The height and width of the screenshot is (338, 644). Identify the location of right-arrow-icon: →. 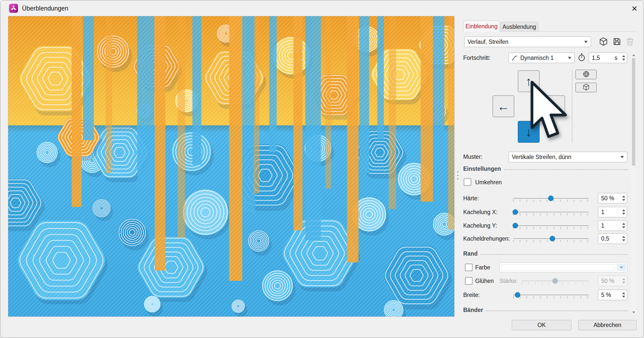
(554, 106).